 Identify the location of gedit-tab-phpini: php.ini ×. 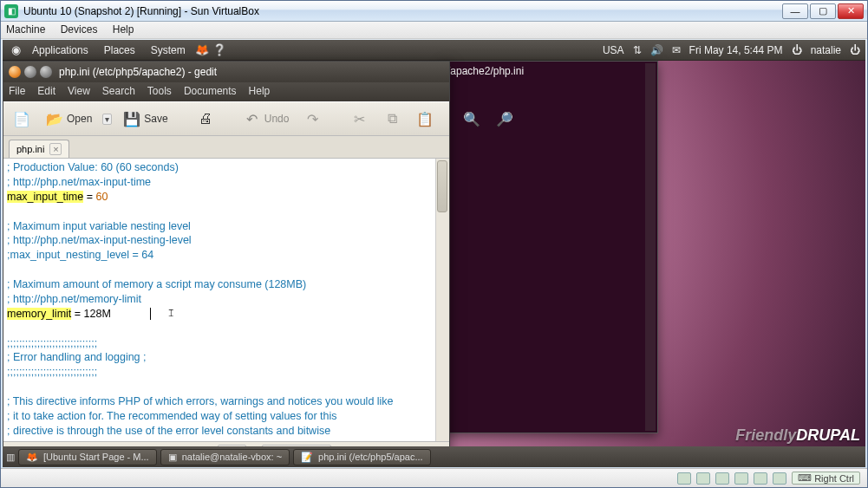
(39, 149).